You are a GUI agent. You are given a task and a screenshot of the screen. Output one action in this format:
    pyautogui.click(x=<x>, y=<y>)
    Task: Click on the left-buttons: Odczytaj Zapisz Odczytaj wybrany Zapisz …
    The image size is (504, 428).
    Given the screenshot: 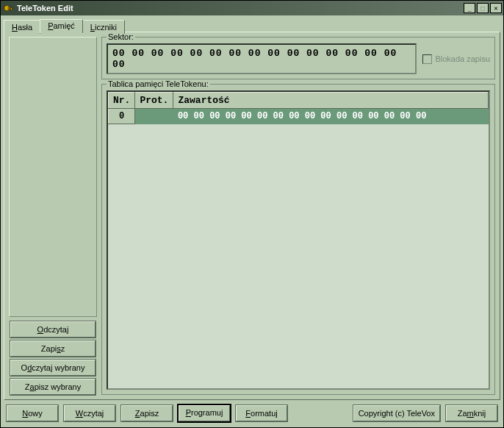 What is the action you would take?
    pyautogui.click(x=53, y=358)
    